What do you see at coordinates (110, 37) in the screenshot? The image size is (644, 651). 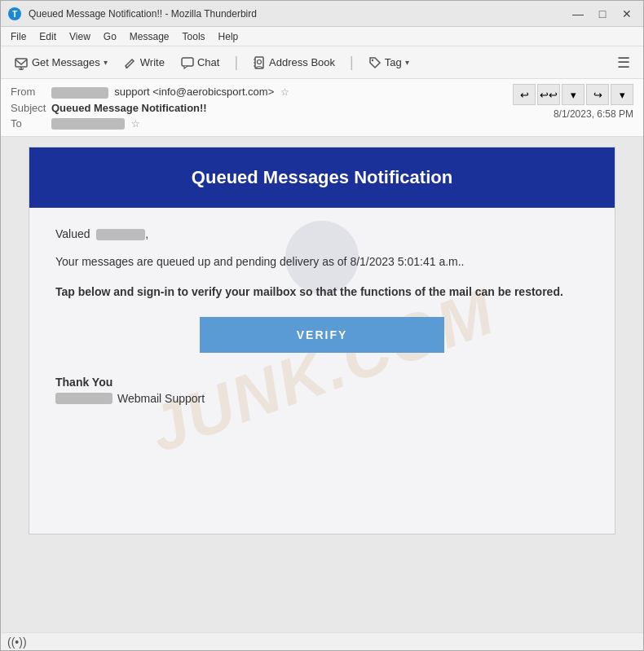 I see `menu-go: Go` at bounding box center [110, 37].